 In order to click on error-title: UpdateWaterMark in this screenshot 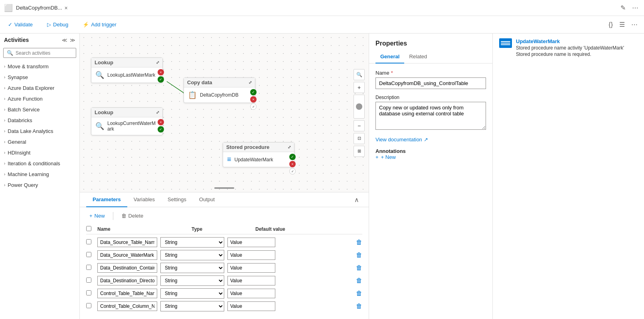, I will do `click(577, 42)`.